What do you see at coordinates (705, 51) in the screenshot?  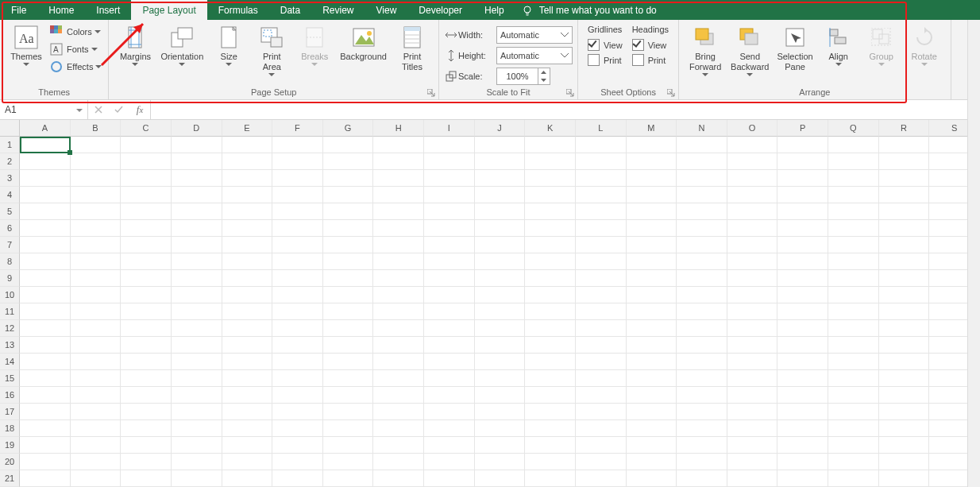 I see `bring-button: Bring Forward` at bounding box center [705, 51].